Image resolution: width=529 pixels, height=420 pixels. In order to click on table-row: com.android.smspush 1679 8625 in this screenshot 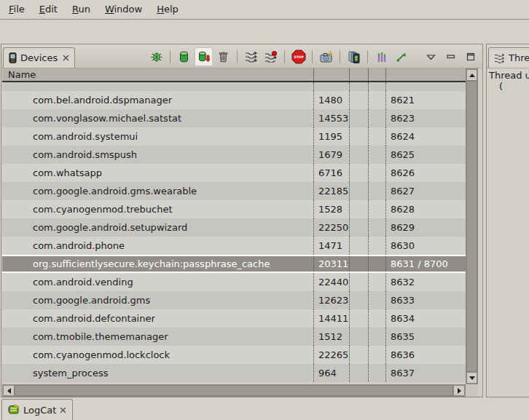, I will do `click(234, 154)`.